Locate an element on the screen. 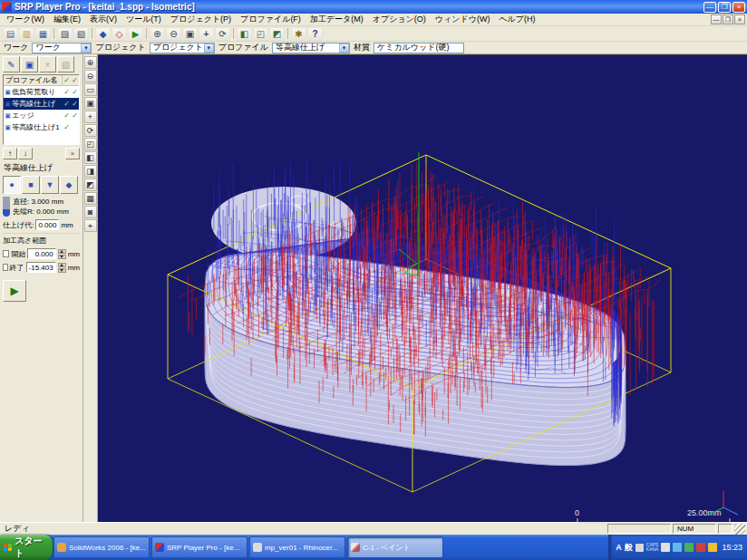  task-srp-player: SRP Player Pro - [ke... is located at coordinates (199, 547).